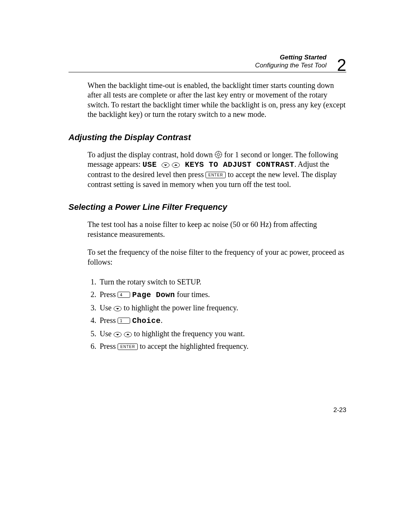  Describe the element at coordinates (193, 294) in the screenshot. I see `text: four times.` at that location.